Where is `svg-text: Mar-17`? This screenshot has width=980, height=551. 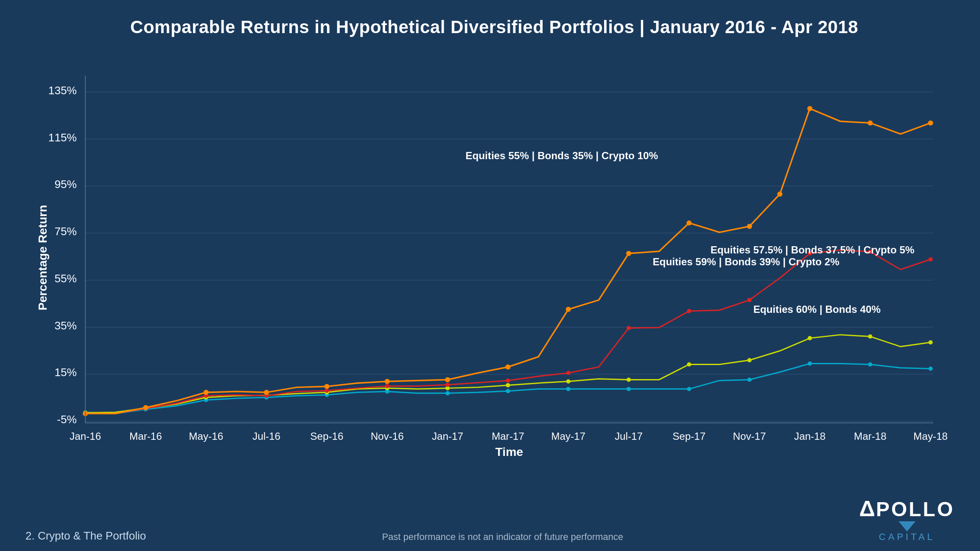 svg-text: Mar-17 is located at coordinates (508, 436).